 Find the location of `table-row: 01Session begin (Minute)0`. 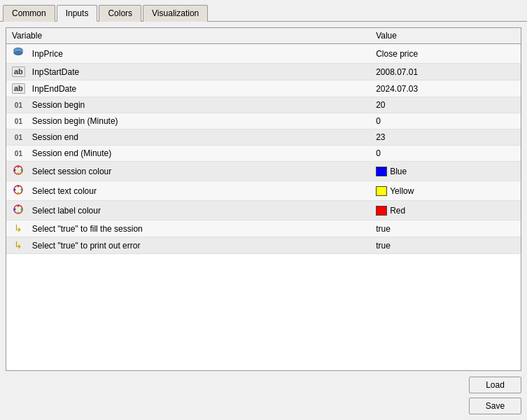

table-row: 01Session begin (Minute)0 is located at coordinates (263, 122).